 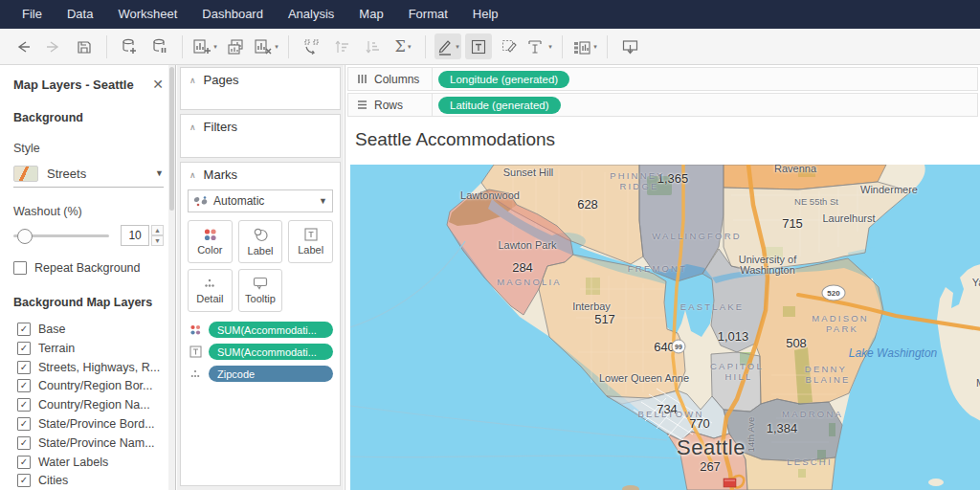 What do you see at coordinates (311, 14) in the screenshot?
I see `menu-analysis: Analysis` at bounding box center [311, 14].